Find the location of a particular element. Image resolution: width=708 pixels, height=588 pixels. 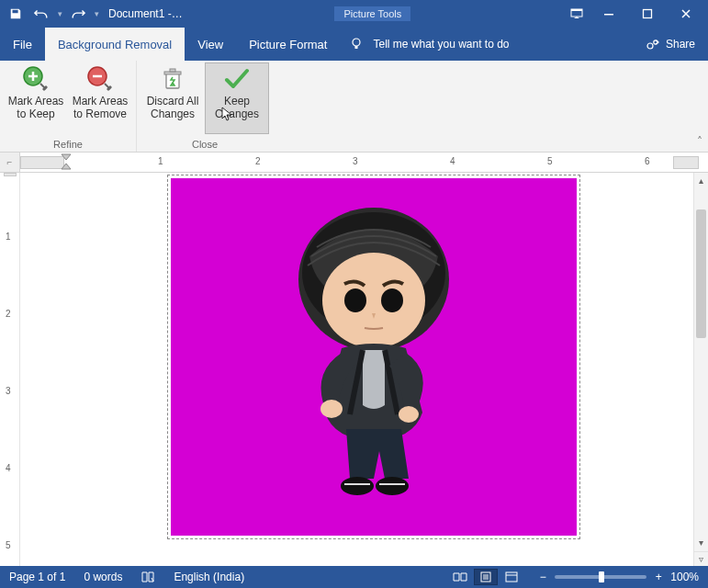

share-button: Share is located at coordinates (670, 44).